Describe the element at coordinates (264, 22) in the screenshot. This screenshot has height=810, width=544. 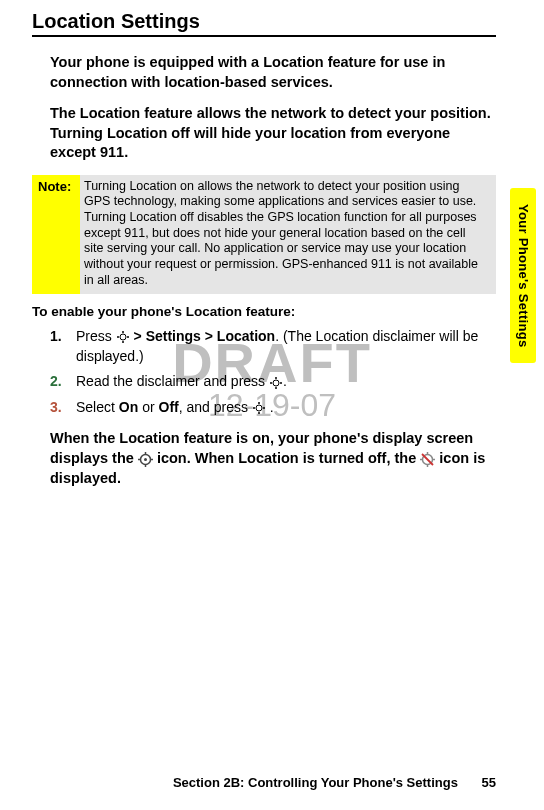
I see `page-title: Location Settings` at that location.